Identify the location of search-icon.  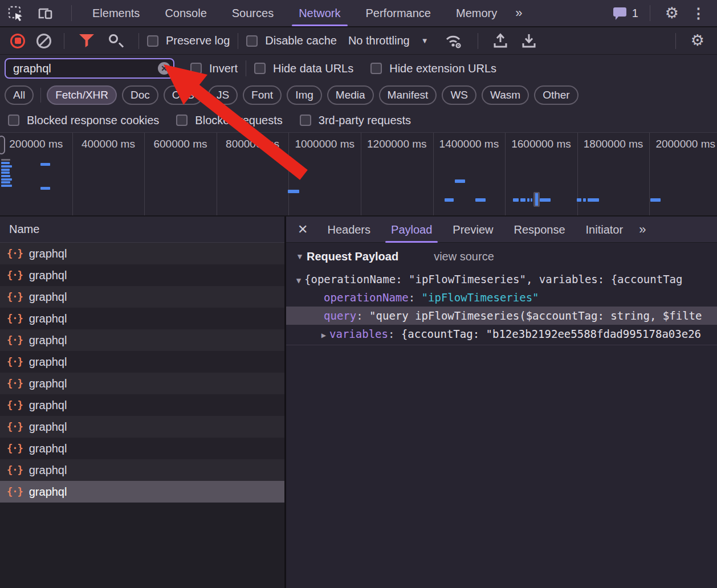
(116, 41).